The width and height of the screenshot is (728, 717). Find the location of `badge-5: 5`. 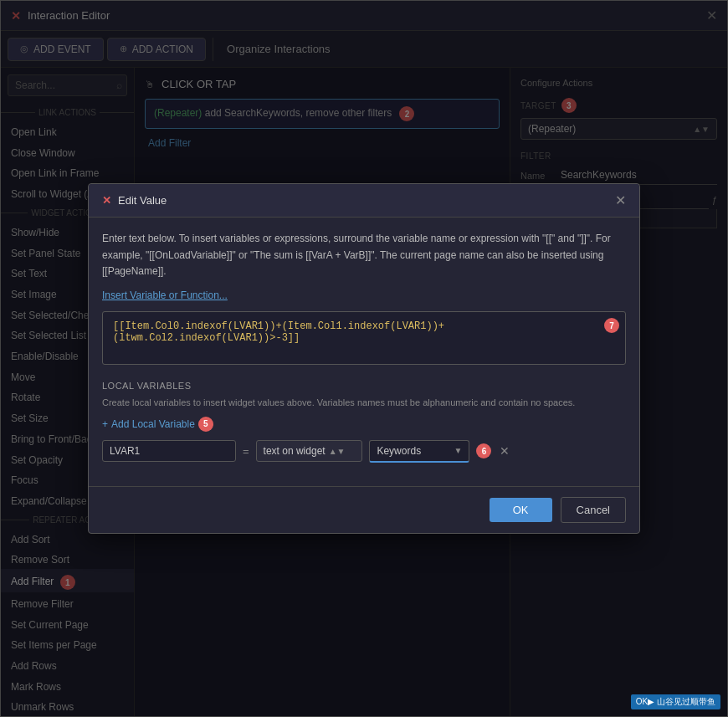

badge-5: 5 is located at coordinates (206, 424).